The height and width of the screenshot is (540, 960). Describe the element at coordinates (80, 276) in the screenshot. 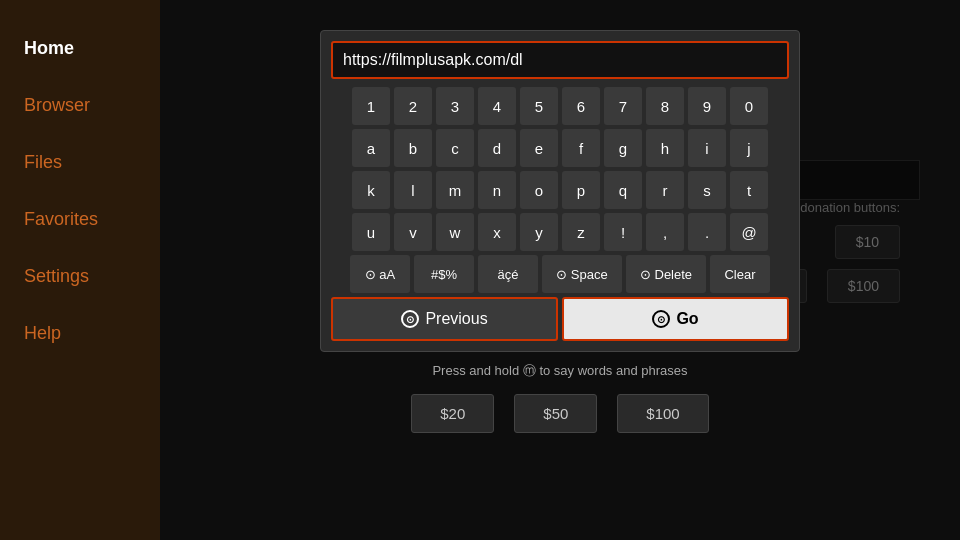

I see `sidebar-item-settings: Settings` at that location.